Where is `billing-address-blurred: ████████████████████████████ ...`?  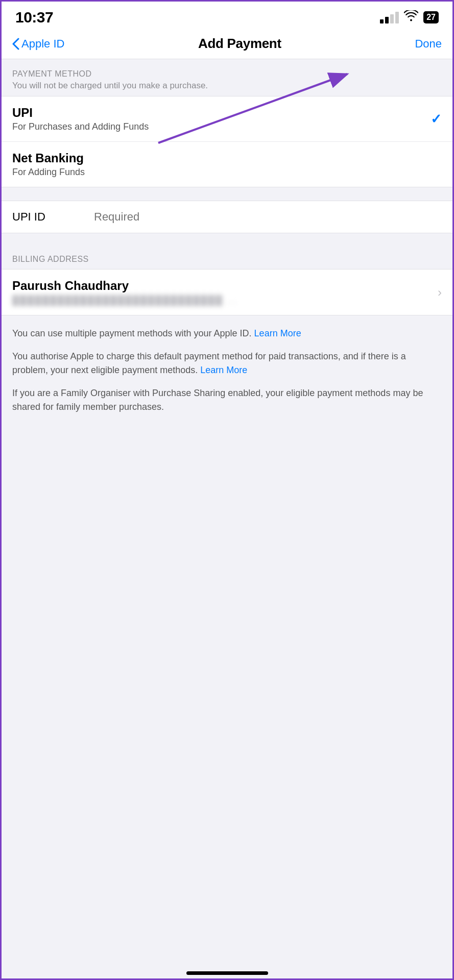
billing-address-blurred: ████████████████████████████ ... is located at coordinates (125, 300).